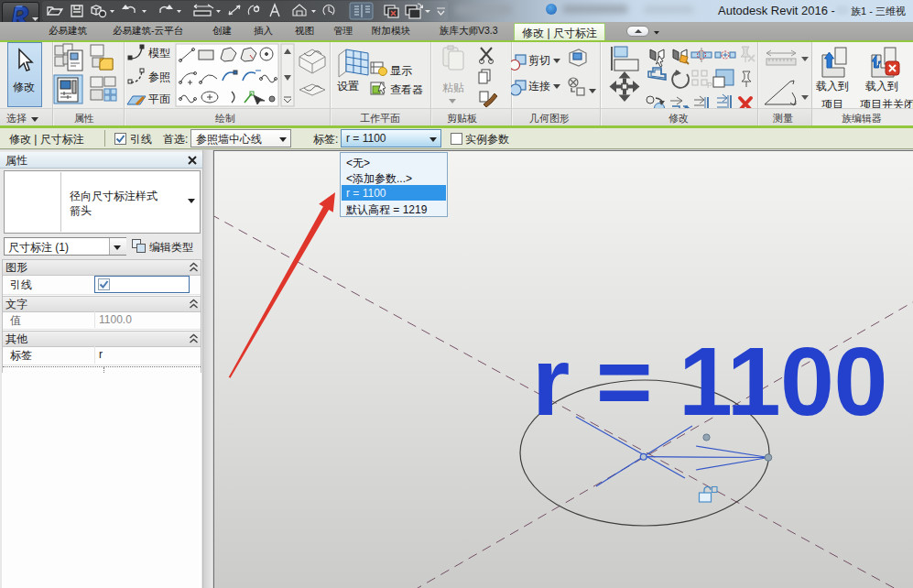 The image size is (913, 588). Describe the element at coordinates (407, 90) in the screenshot. I see `svg-text: 查看器` at that location.